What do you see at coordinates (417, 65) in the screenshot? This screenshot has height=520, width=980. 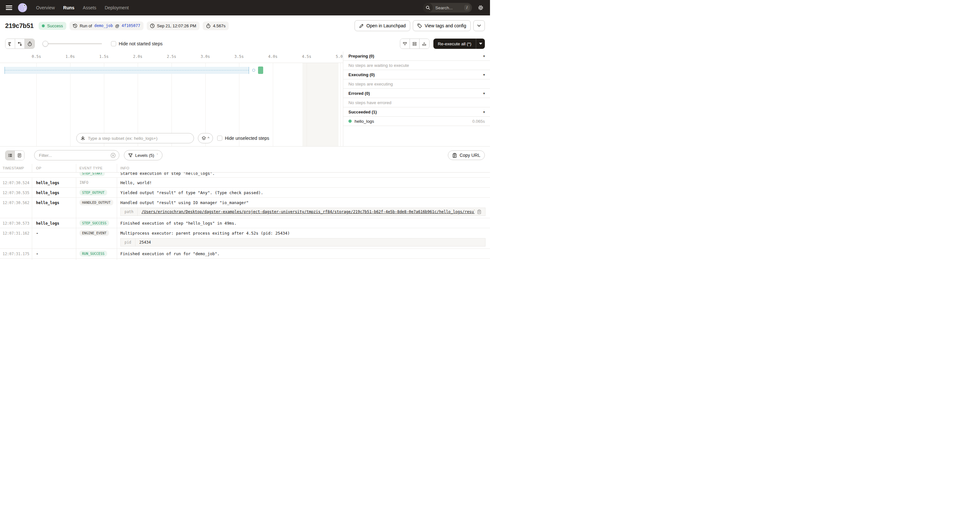 I see `section-preparing-empty: No steps are waiting to execute` at bounding box center [417, 65].